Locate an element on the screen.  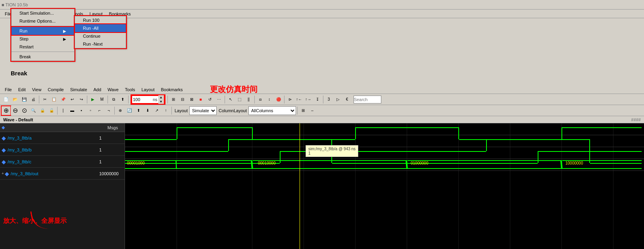
tb-zoom-region: ⬚ is located at coordinates (240, 100).